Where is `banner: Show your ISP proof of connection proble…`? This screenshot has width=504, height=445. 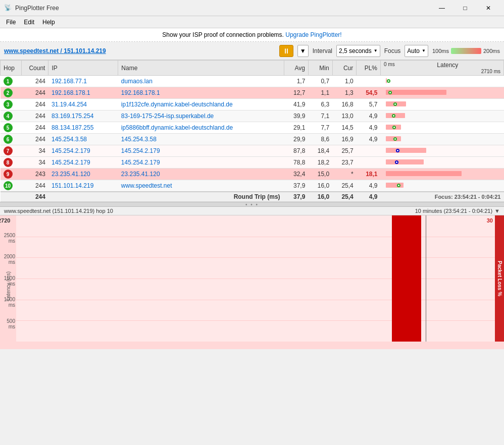
banner: Show your ISP proof of connection proble… is located at coordinates (252, 35).